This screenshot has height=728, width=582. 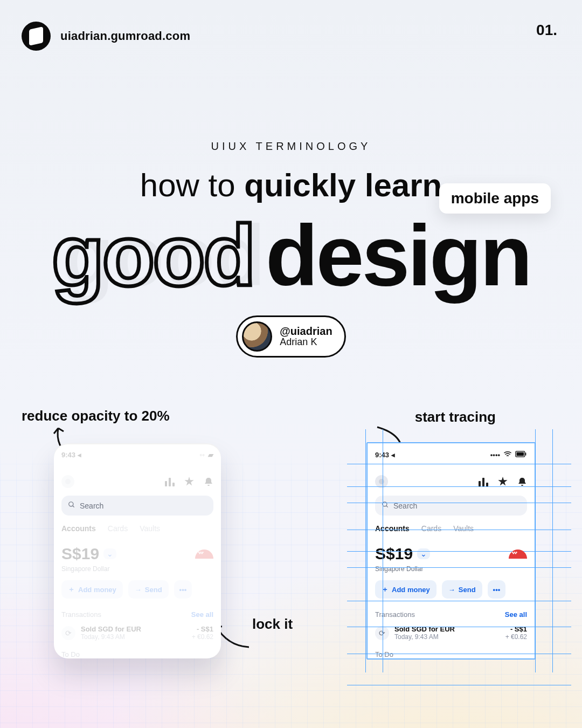 What do you see at coordinates (455, 417) in the screenshot?
I see `annotation-trace: start tracing` at bounding box center [455, 417].